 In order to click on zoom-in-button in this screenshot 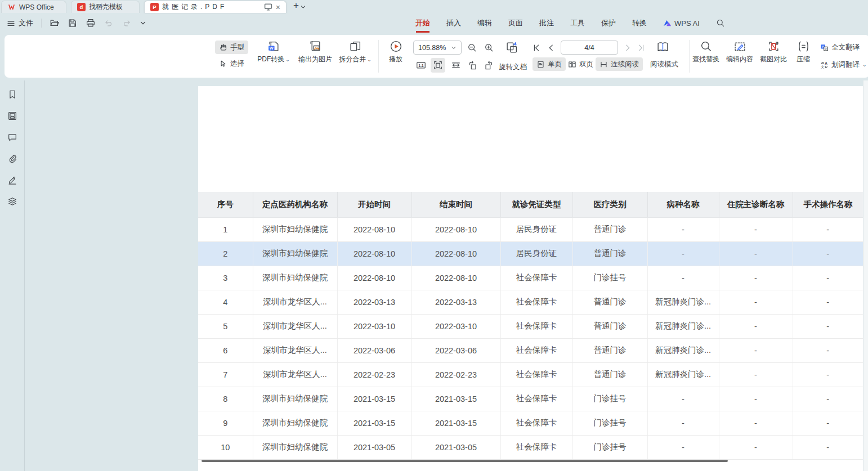, I will do `click(489, 48)`.